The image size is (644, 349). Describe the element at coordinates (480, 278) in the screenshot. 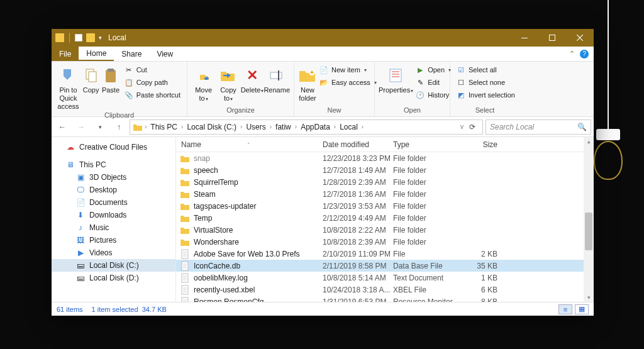

I see `file-size: 1 KB` at that location.